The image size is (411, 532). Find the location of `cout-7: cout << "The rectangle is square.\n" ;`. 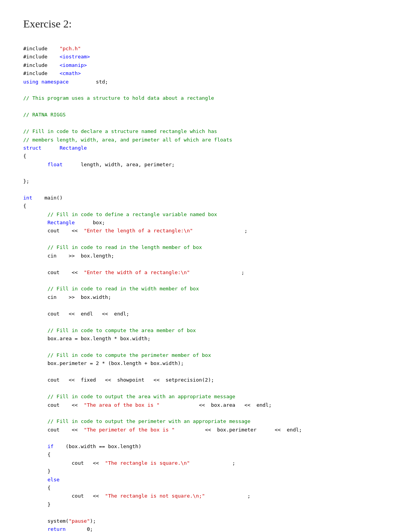

cout-7: cout << "The rectangle is square.\n" ; is located at coordinates (153, 463).